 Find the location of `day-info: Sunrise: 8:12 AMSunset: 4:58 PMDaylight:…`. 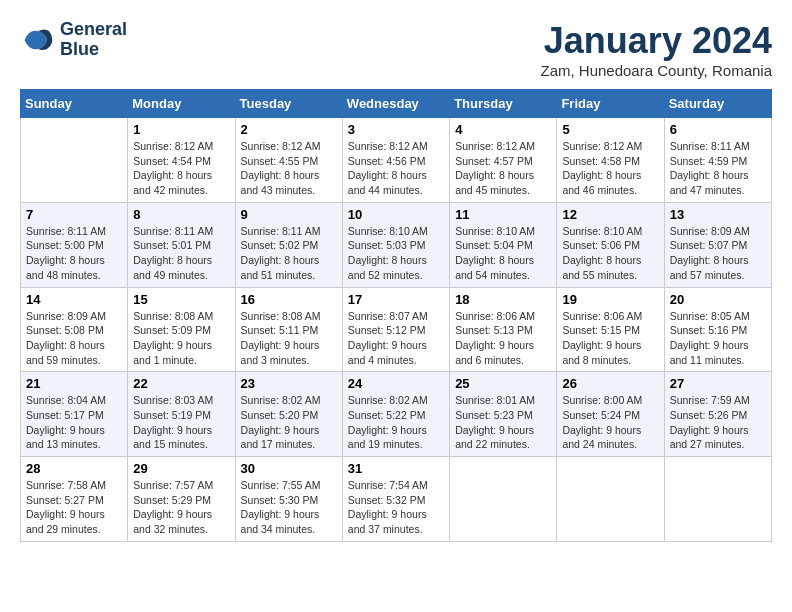

day-info: Sunrise: 8:12 AMSunset: 4:58 PMDaylight:… is located at coordinates (610, 168).